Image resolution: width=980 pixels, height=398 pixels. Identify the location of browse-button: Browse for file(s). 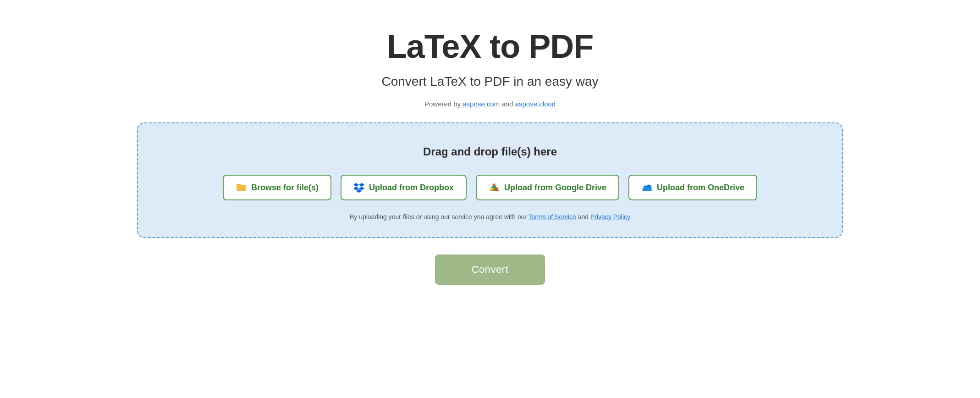
(277, 188).